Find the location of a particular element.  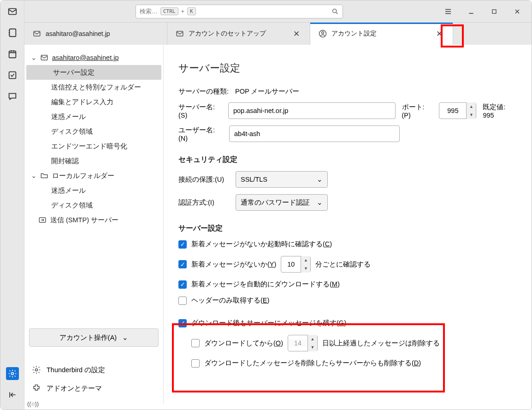

tasks-icon is located at coordinates (12, 75).